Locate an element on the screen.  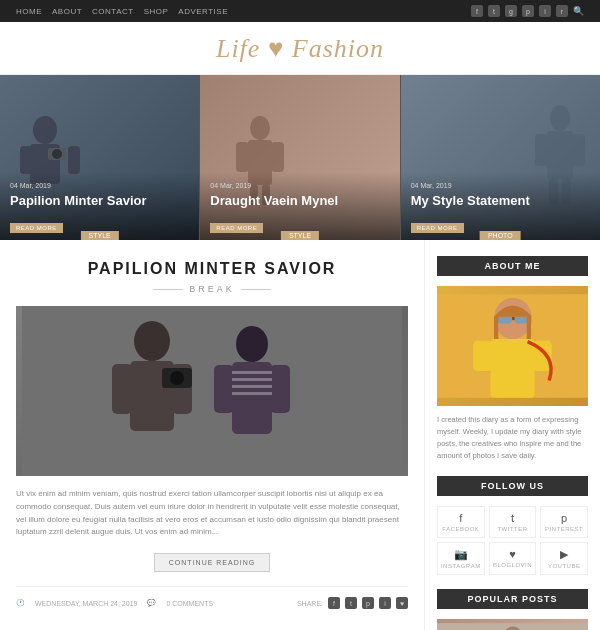
social-grid: f FACEBOOK t TWITTER p PINTEREST 📷 INSTA… is located at coordinates (512, 540).